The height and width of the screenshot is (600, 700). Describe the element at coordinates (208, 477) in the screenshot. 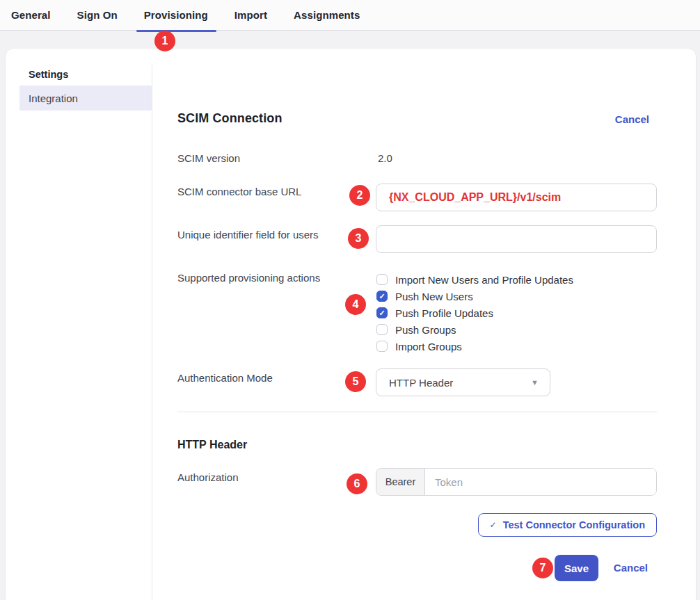

I see `authorization-label: Authorization` at that location.